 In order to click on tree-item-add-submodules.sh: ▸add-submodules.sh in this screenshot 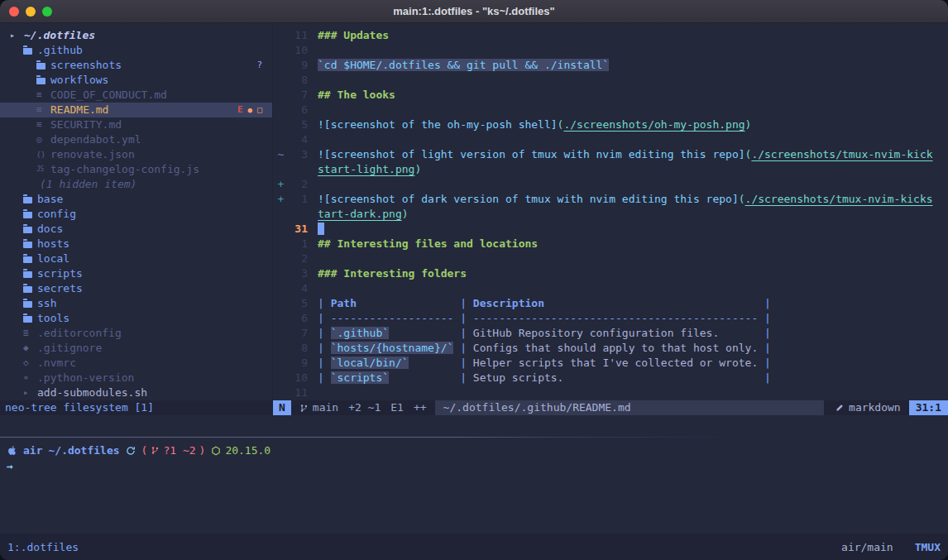, I will do `click(136, 393)`.